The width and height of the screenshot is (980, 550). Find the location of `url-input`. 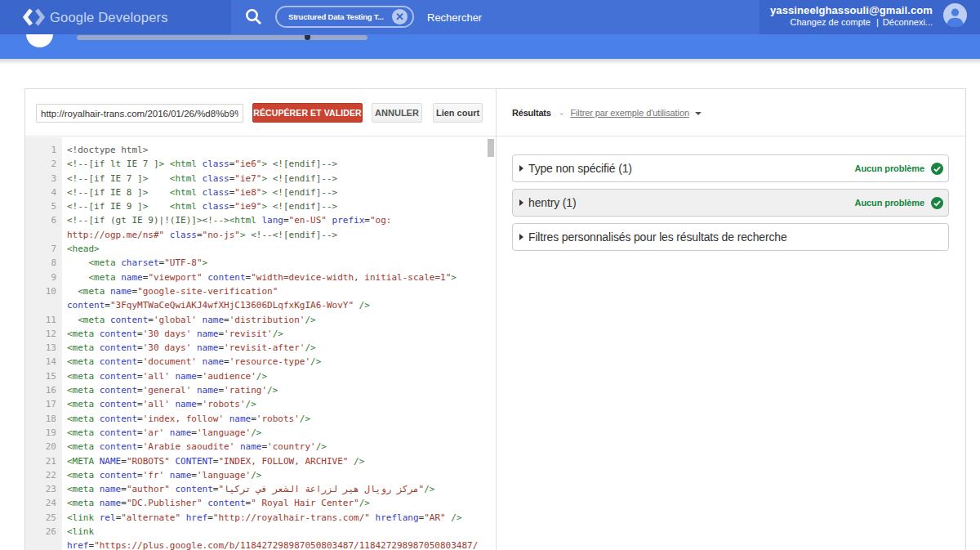

url-input is located at coordinates (140, 113).